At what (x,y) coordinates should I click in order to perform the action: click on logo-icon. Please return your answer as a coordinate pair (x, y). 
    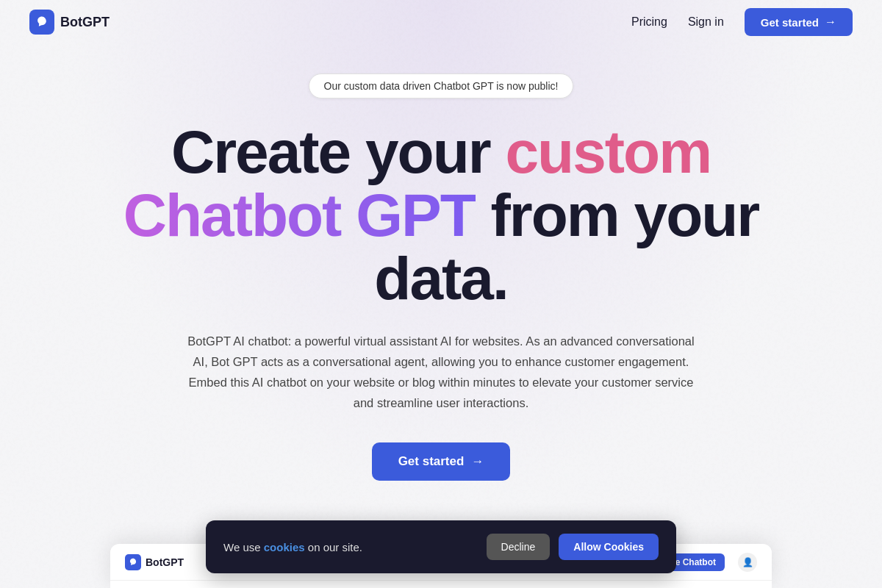
    Looking at the image, I should click on (42, 22).